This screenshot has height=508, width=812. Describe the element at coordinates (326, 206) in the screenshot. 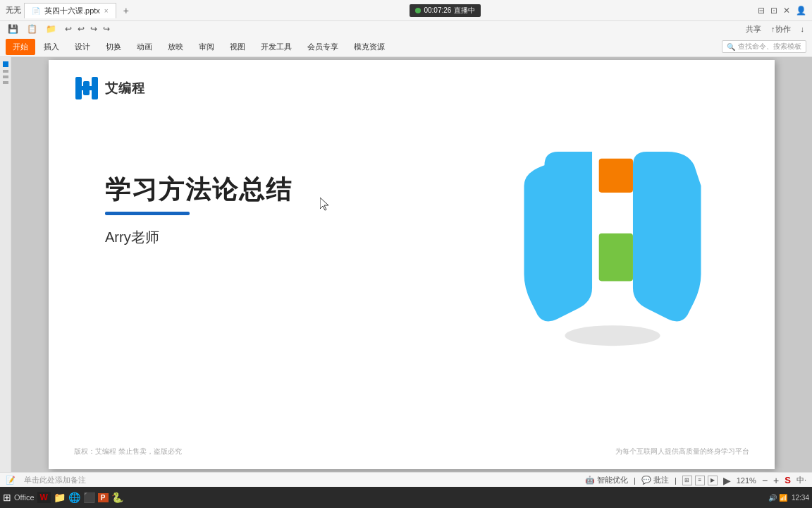

I see `cursor` at that location.